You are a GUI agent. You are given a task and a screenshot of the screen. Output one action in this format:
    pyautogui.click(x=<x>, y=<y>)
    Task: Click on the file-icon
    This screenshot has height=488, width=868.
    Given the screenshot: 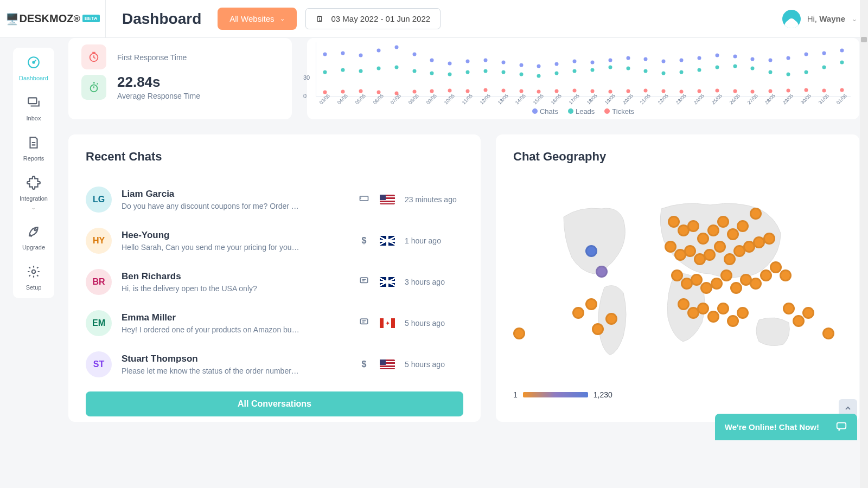 What is the action you would take?
    pyautogui.click(x=34, y=144)
    